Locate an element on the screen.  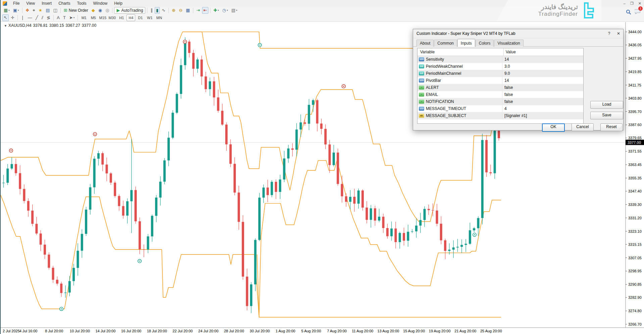
dialog-title-bar: Custom Indicator - Super Kay Sniper V2 M… is located at coordinates (518, 34).